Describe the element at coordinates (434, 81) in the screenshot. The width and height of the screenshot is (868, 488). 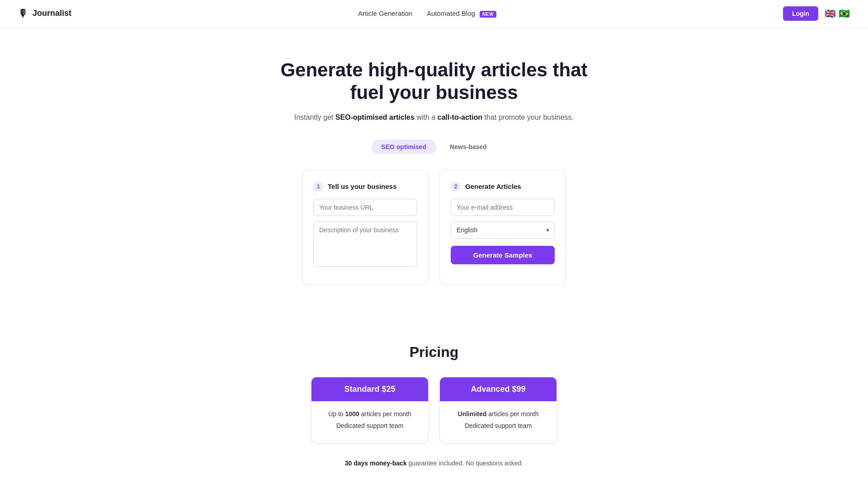
I see `hero-title: Generate high-quality articles that fuel…` at that location.